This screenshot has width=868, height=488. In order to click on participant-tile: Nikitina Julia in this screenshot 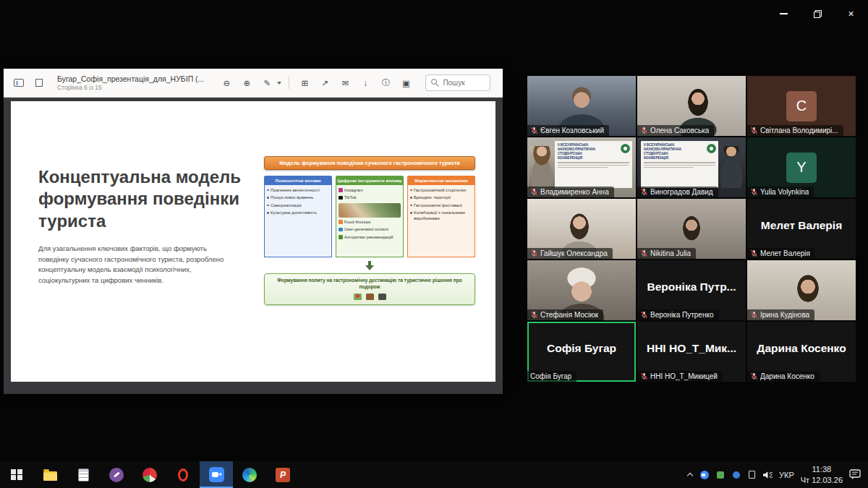, I will do `click(692, 228)`.